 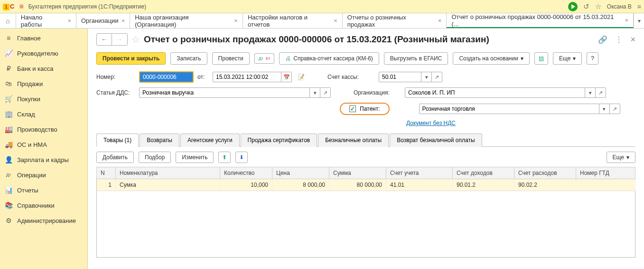 What do you see at coordinates (168, 173) in the screenshot?
I see `col-name: Номенклатура` at bounding box center [168, 173].